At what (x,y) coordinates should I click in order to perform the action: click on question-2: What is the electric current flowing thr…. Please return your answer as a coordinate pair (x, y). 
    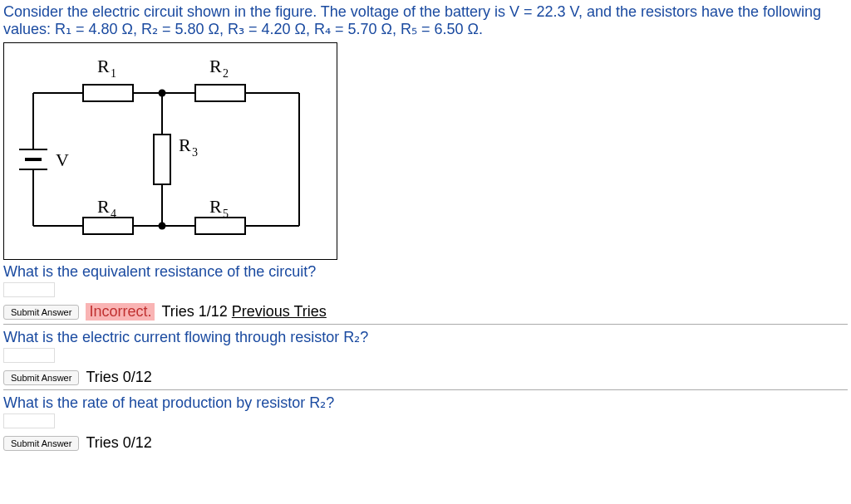
    Looking at the image, I should click on (426, 337).